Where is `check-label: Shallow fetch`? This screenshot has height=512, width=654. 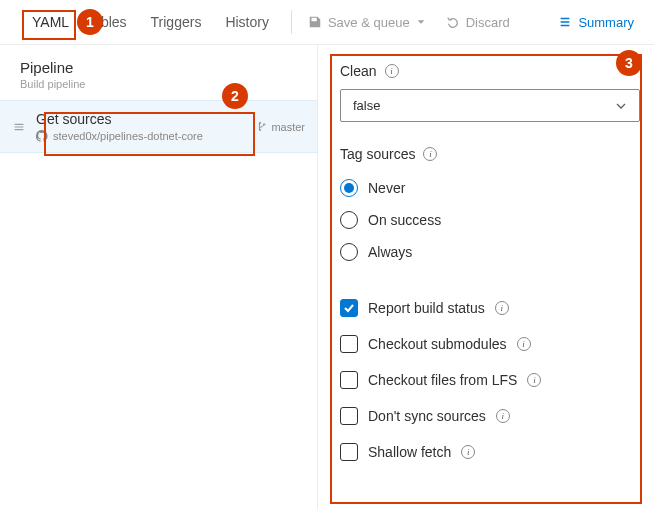 check-label: Shallow fetch is located at coordinates (410, 452).